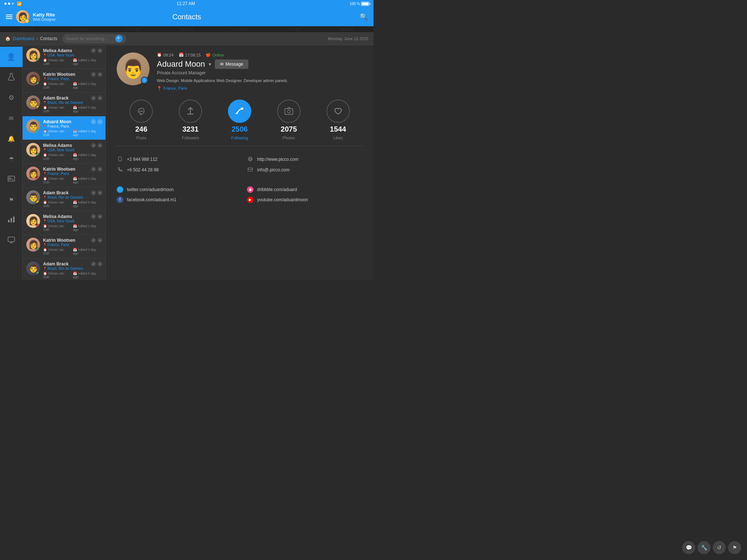 The height and width of the screenshot is (560, 747). What do you see at coordinates (190, 55) in the screenshot?
I see `profile-date-time: 📅 17:06:15` at bounding box center [190, 55].